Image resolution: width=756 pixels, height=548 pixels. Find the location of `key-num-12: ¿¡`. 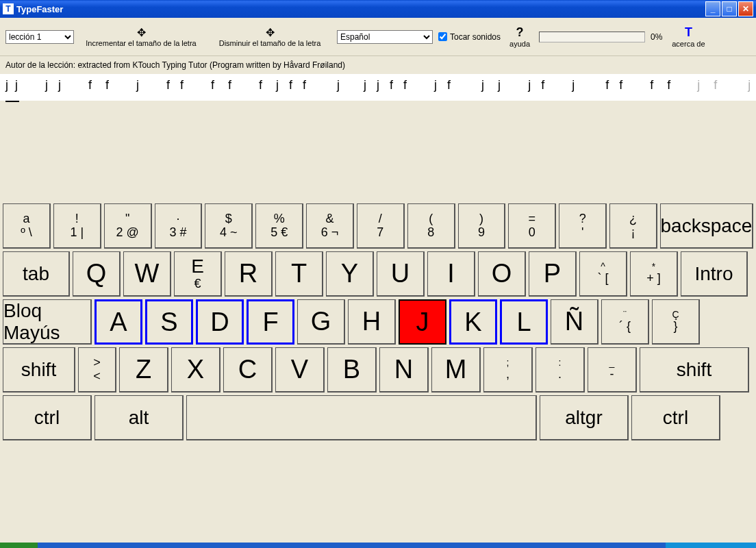

key-num-12: ¿¡ is located at coordinates (633, 226).